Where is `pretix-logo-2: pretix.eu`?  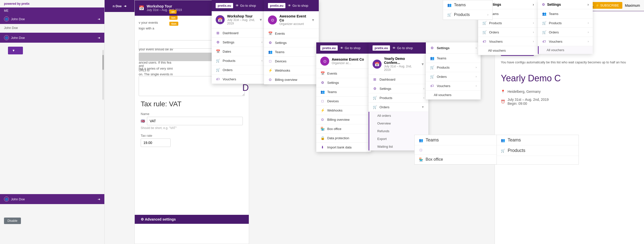 pretix-logo-2: pretix.eu is located at coordinates (277, 6).